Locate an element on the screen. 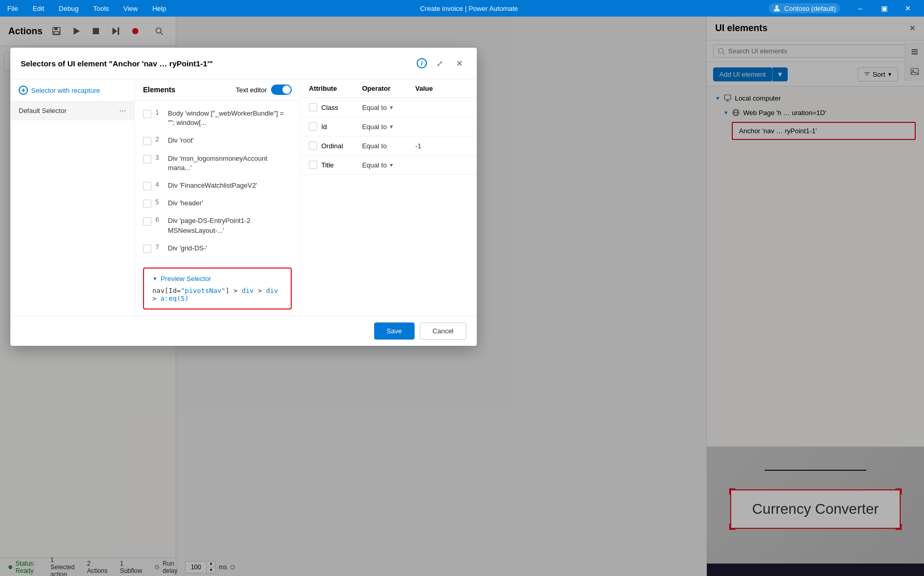 The image size is (924, 576). code-nav: nav[Id= is located at coordinates (167, 290).